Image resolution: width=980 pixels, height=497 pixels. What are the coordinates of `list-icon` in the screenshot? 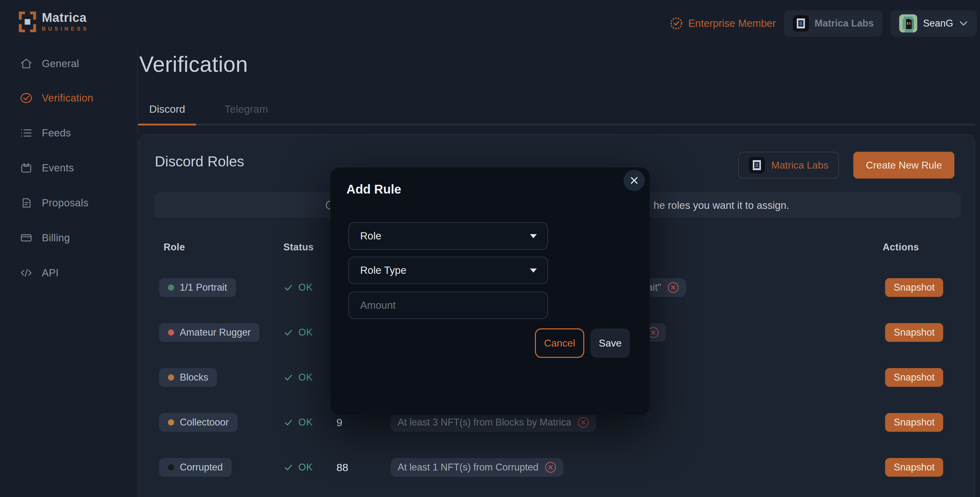 It's located at (26, 133).